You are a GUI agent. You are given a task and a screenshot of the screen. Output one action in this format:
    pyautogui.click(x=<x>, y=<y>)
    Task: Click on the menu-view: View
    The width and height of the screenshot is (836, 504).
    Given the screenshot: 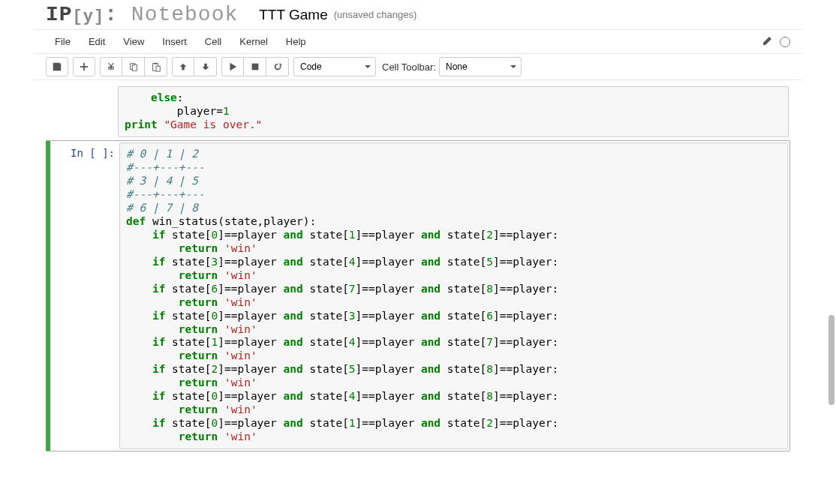 What is the action you would take?
    pyautogui.click(x=134, y=42)
    